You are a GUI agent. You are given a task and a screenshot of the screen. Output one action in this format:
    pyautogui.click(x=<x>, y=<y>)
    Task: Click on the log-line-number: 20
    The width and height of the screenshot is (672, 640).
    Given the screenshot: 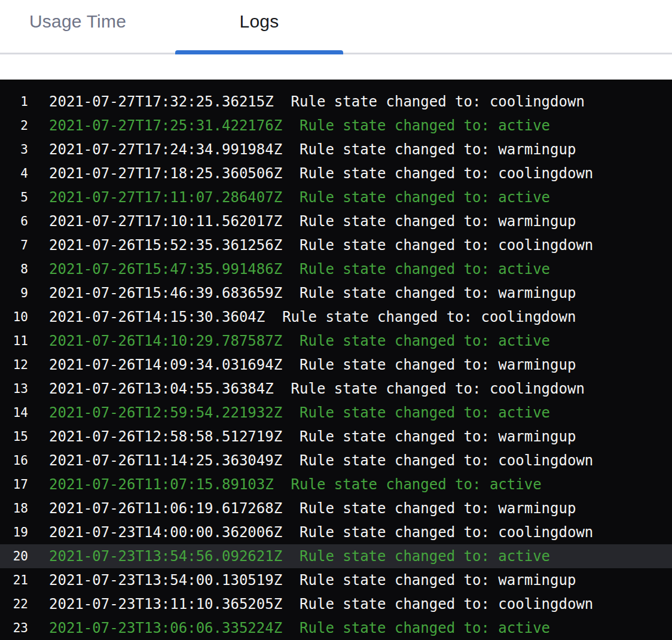 What is the action you would take?
    pyautogui.click(x=14, y=556)
    